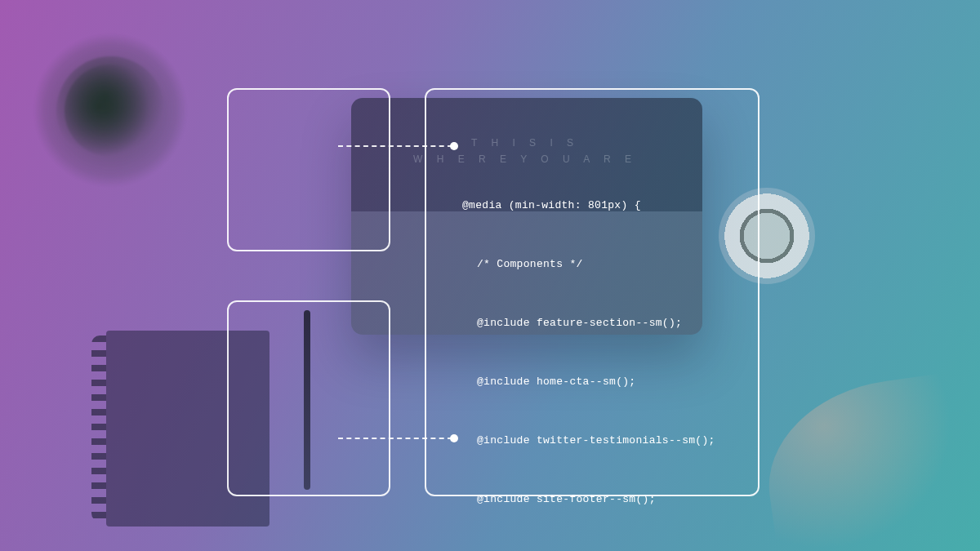  What do you see at coordinates (395, 146) in the screenshot?
I see `connector-top` at bounding box center [395, 146].